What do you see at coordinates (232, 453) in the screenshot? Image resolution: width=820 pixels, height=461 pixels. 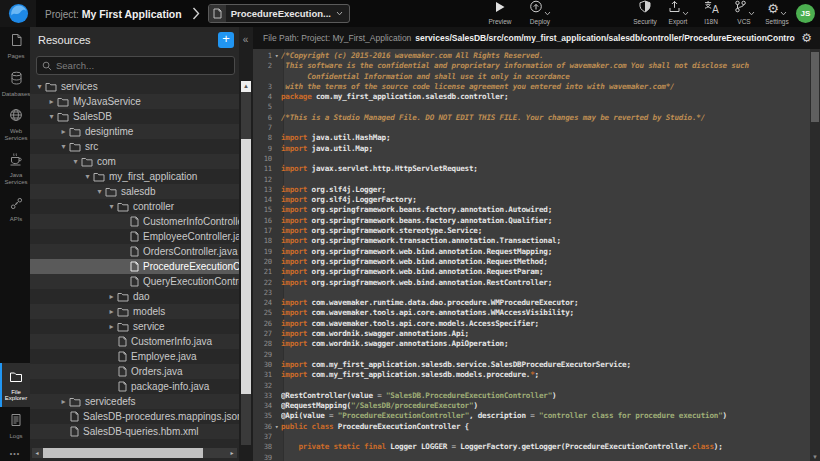 I see `scroll-right-arrow-icon: ▸` at bounding box center [232, 453].